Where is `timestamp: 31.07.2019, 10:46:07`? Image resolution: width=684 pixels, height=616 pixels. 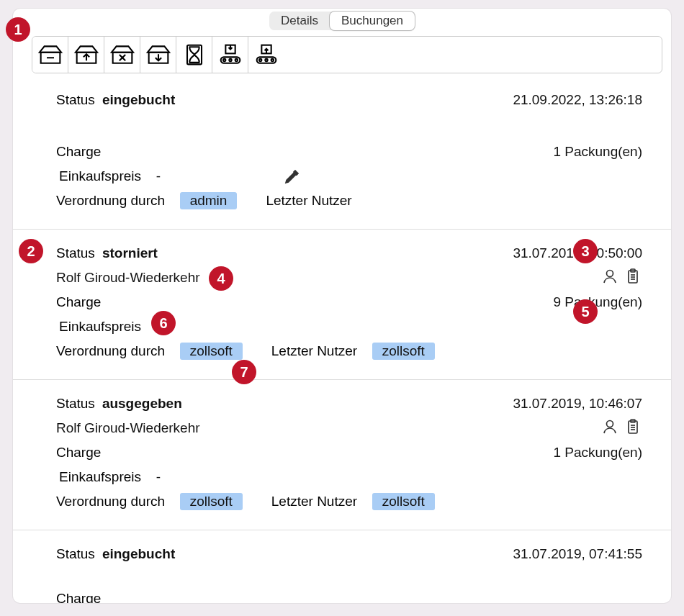 timestamp: 31.07.2019, 10:46:07 is located at coordinates (577, 404).